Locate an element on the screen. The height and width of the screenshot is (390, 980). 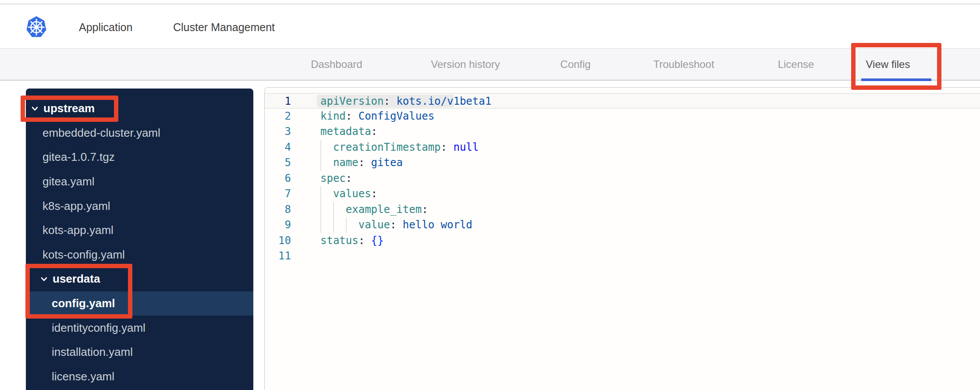
code-line-8: 8 example_item: is located at coordinates (622, 210).